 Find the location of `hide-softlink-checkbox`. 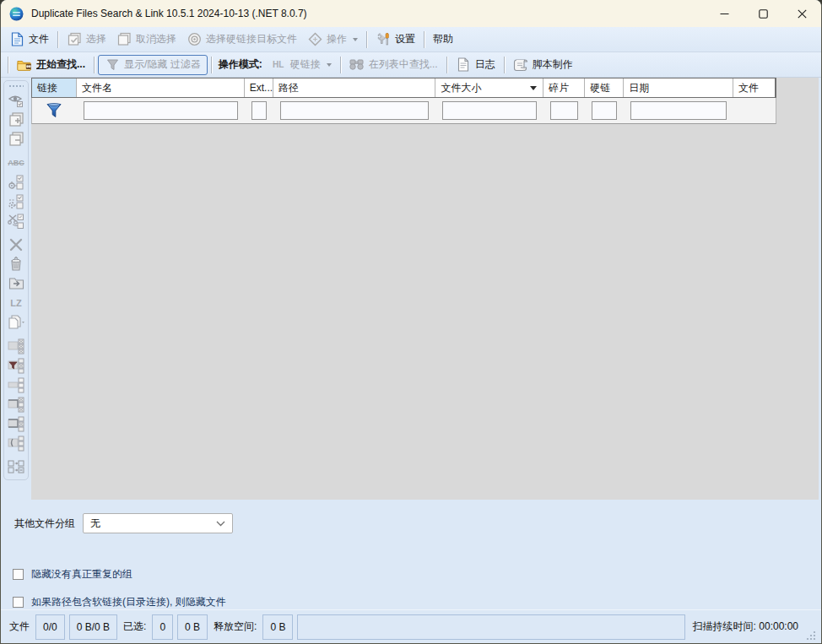

hide-softlink-checkbox is located at coordinates (19, 603).